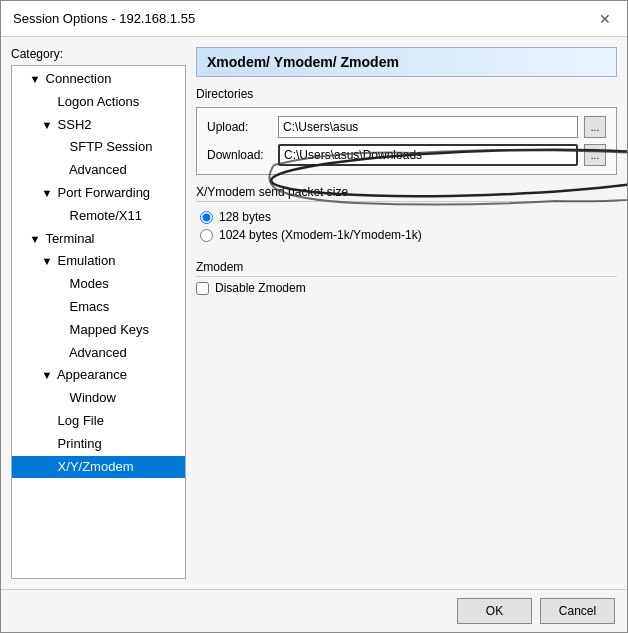 The height and width of the screenshot is (633, 628). Describe the element at coordinates (406, 268) in the screenshot. I see `zmodem-label: Zmodem` at that location.